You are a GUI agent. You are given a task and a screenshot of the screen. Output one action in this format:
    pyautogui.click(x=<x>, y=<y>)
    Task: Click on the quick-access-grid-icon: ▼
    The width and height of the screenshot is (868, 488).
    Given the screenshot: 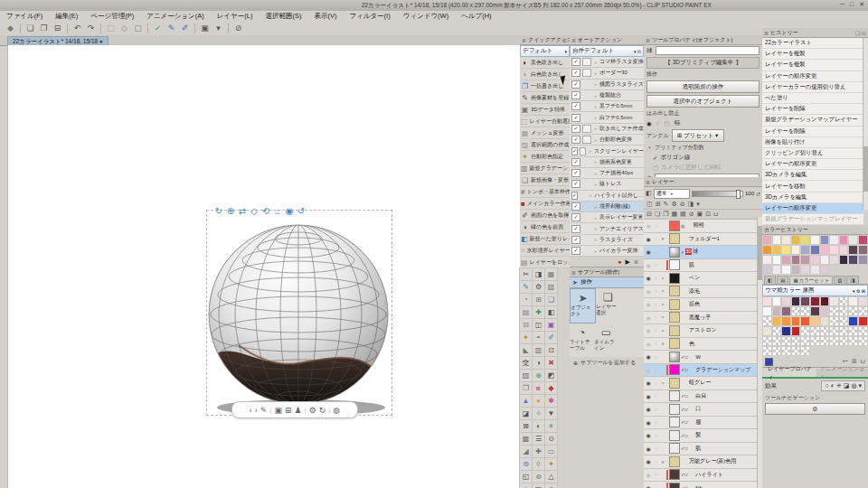 What is the action you would take?
    pyautogui.click(x=552, y=414)
    